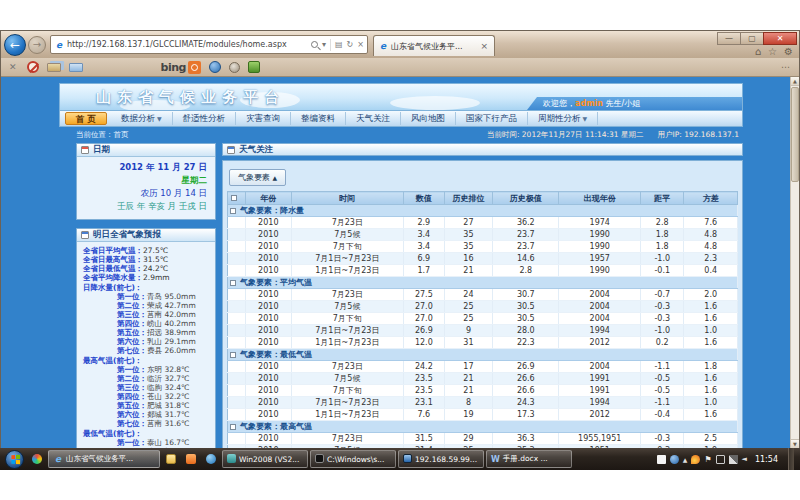 The width and height of the screenshot is (800, 500). I want to click on nav-item-comfort-analysis: 舒适性分析, so click(205, 118).